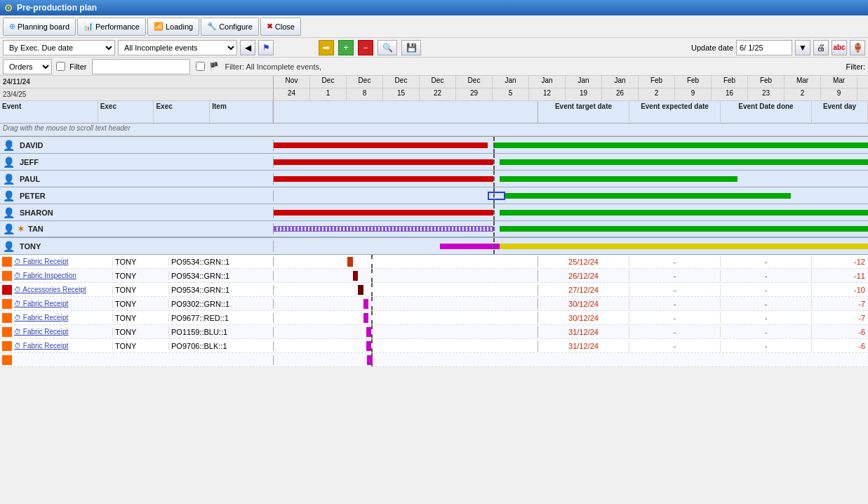 The image size is (868, 504). Describe the element at coordinates (29, 246) in the screenshot. I see `tony-name: TONY` at that location.